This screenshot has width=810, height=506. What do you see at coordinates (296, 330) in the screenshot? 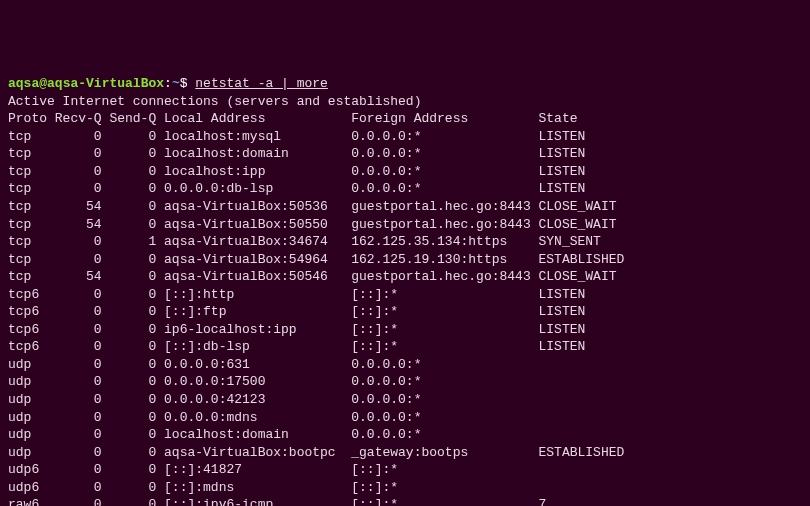
I see `internet-row: tcp6 0 0 ip6-localhost:ipp [::]:* LISTEN` at bounding box center [296, 330].